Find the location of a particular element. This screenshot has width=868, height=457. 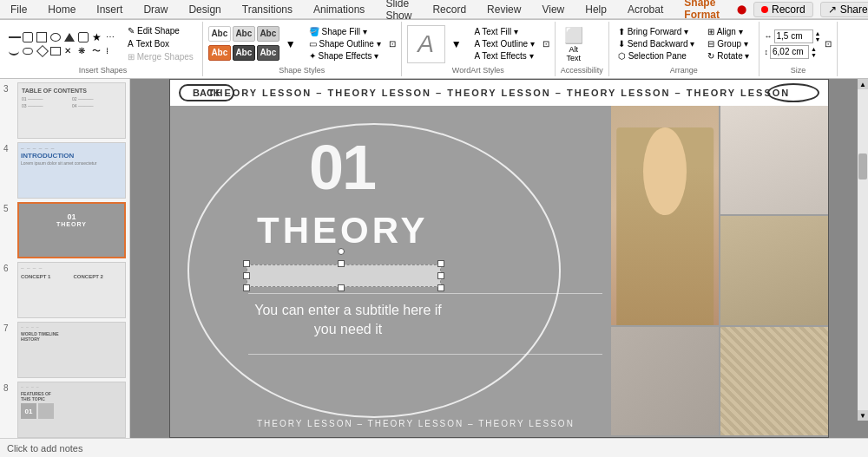

text-fill-btn: A Text Fill ▾ is located at coordinates (505, 31).